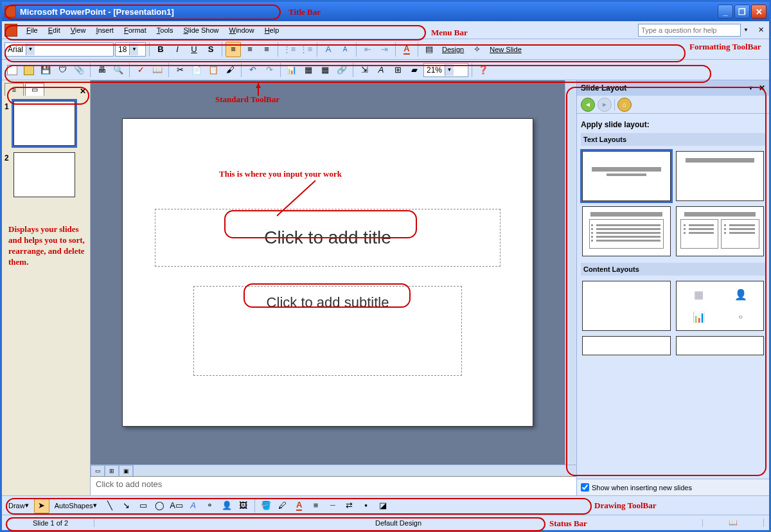 Image resolution: width=771 pixels, height=532 pixels. Describe the element at coordinates (689, 30) in the screenshot. I see `help-search-input` at that location.